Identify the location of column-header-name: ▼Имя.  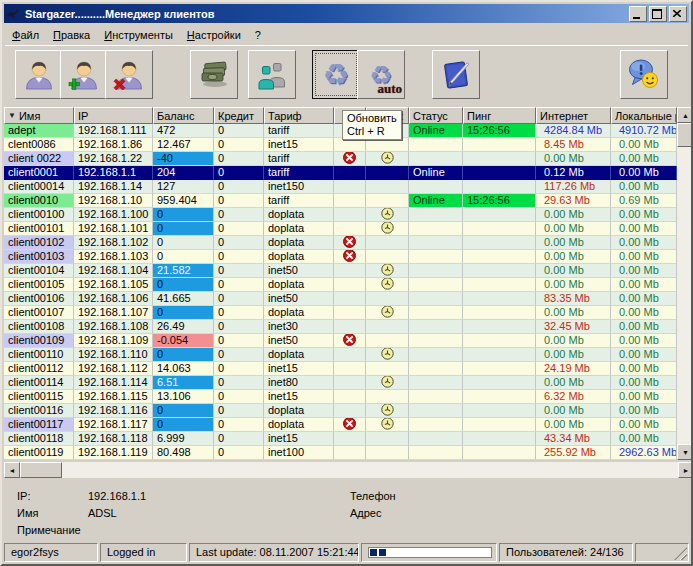
(39, 116).